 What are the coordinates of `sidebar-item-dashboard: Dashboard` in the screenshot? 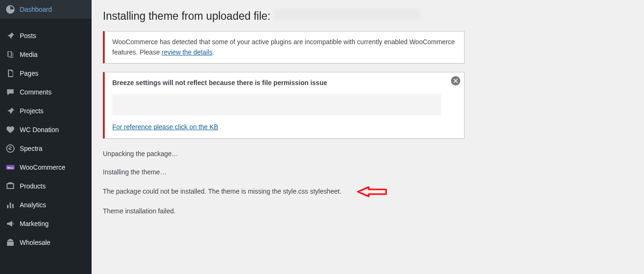 It's located at (46, 9).